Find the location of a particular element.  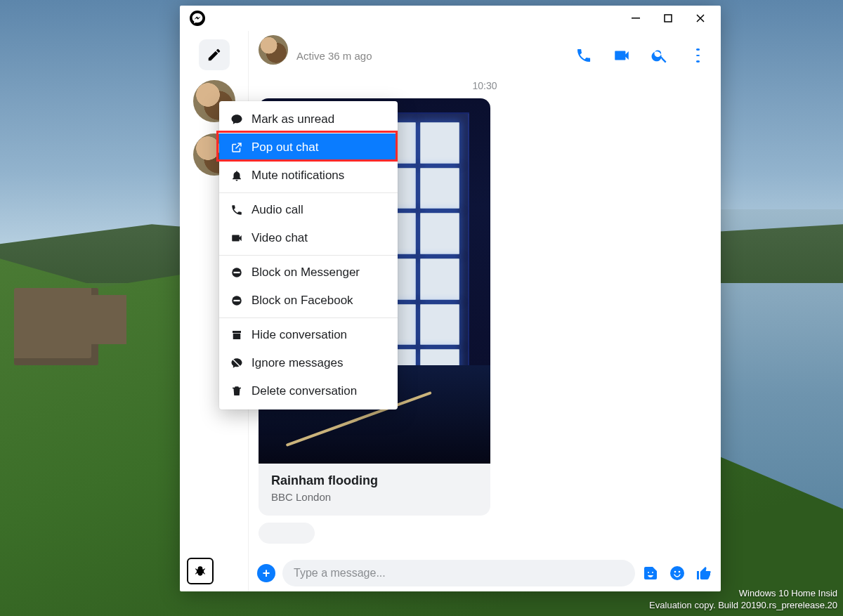

compose-icon is located at coordinates (214, 55).